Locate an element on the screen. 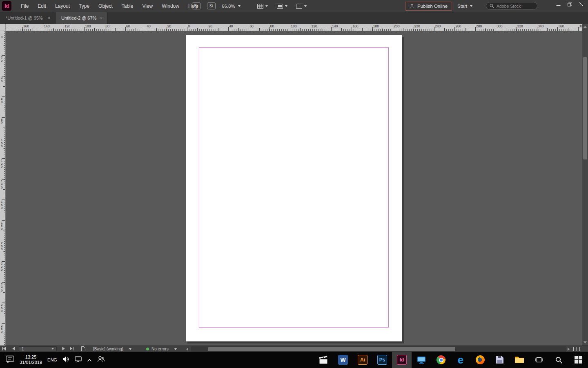  firefox-app-icon is located at coordinates (480, 360).